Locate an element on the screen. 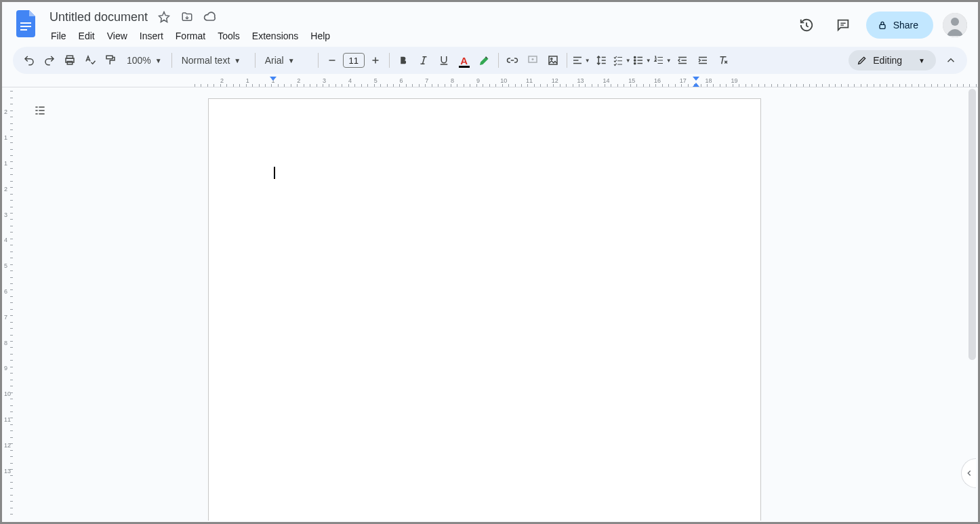 Image resolution: width=980 pixels, height=524 pixels. toolbar: 100% ▼ Normal text ▼ Arial ▼ 11 A ▼ is located at coordinates (490, 60).